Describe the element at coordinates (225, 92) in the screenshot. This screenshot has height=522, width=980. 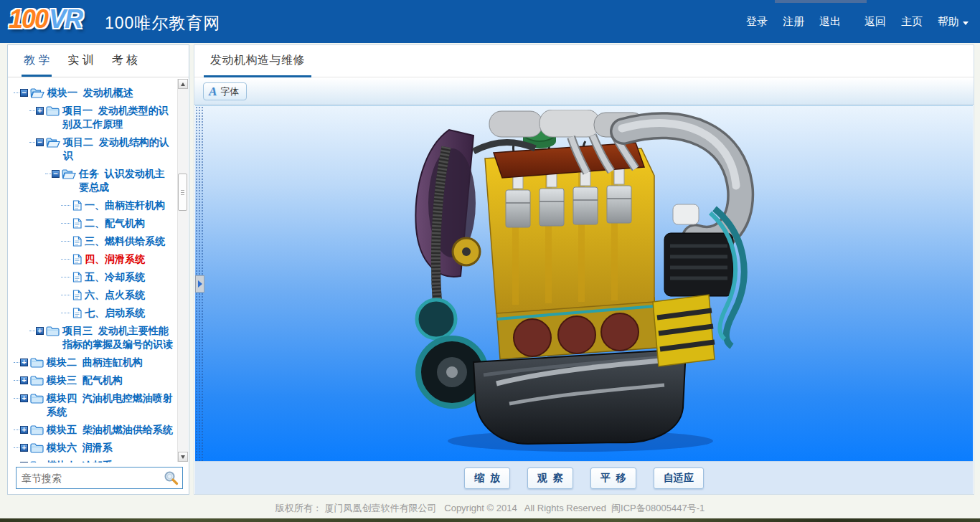
I see `font-button: A 字体` at that location.